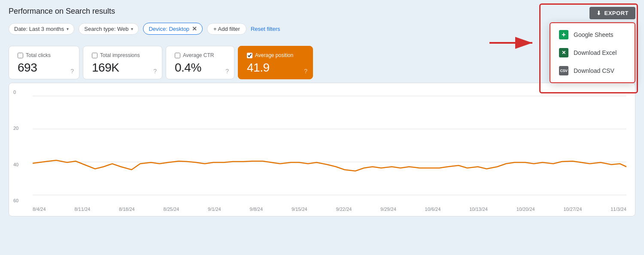 The width and height of the screenshot is (644, 255). Describe the element at coordinates (433, 209) in the screenshot. I see `x-label-9: 10/6/24` at that location.